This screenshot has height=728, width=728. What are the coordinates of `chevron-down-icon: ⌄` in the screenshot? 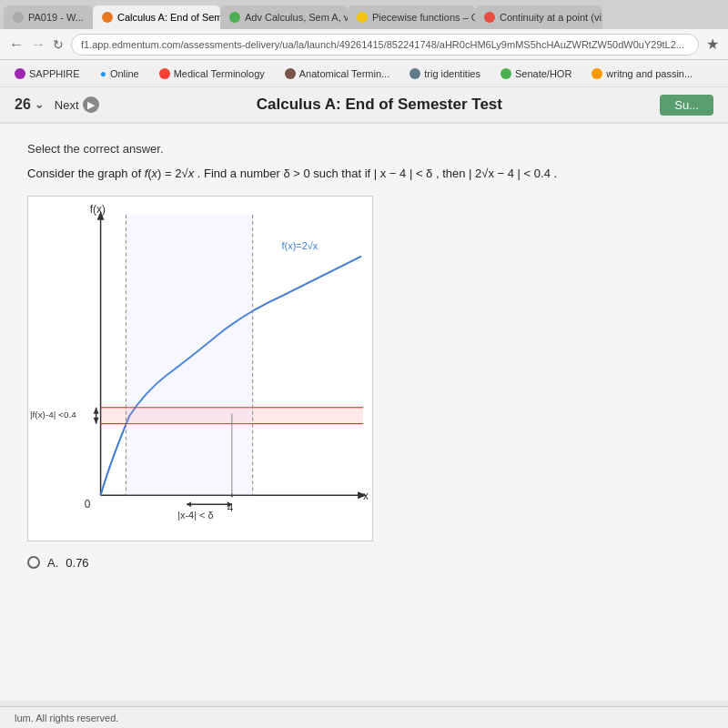 It's located at (39, 105).